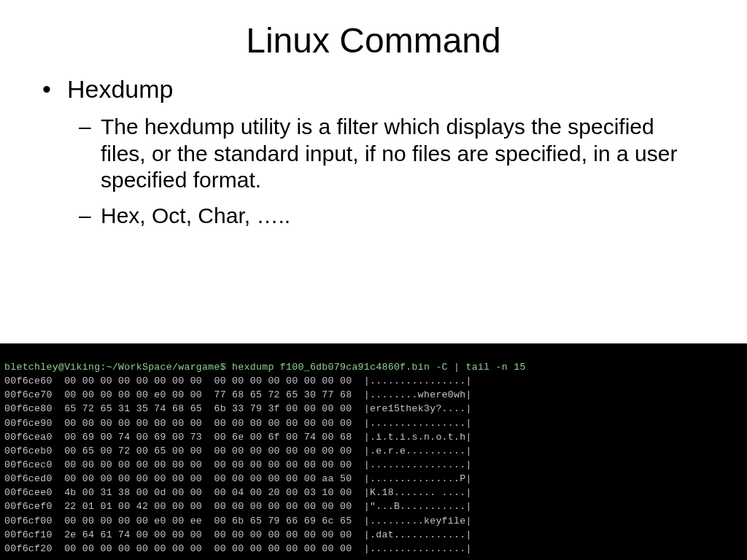  Describe the element at coordinates (374, 216) in the screenshot. I see `bullet-formats: Hex, Oct, Char, …..` at that location.